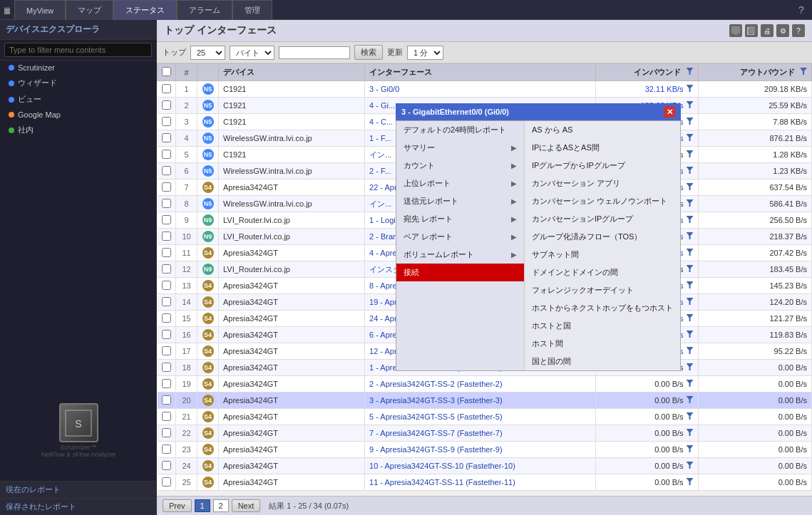 Image resolution: width=812 pixels, height=515 pixels. Describe the element at coordinates (751, 31) in the screenshot. I see `copy-icon` at that location.